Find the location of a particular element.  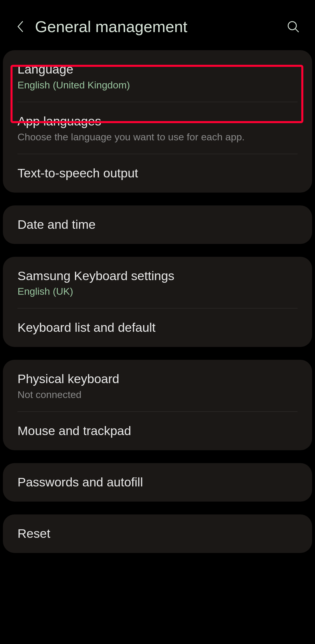

item-sub: Not connected is located at coordinates (158, 395).